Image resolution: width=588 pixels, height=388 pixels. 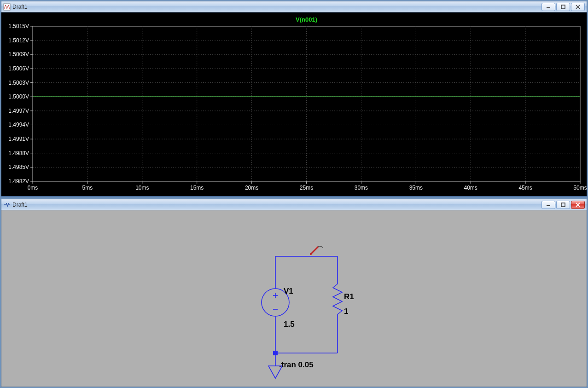 What do you see at coordinates (297, 365) in the screenshot?
I see `spice-directive: .tran 0.05` at bounding box center [297, 365].